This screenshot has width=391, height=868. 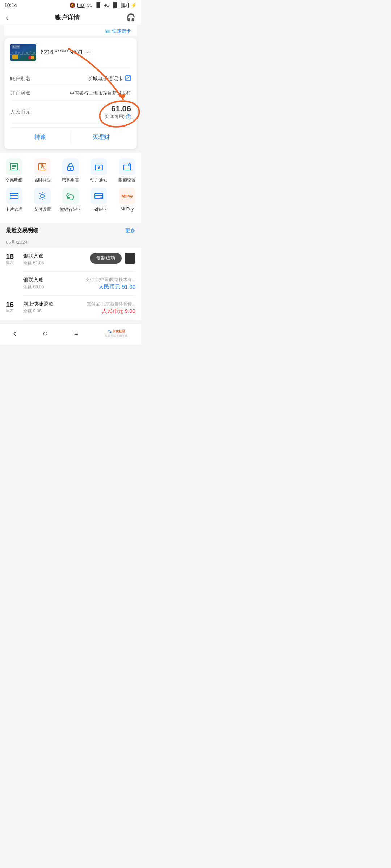 I want to click on branch-value: 中国银行上海市瑞虹新城支行, so click(x=101, y=93).